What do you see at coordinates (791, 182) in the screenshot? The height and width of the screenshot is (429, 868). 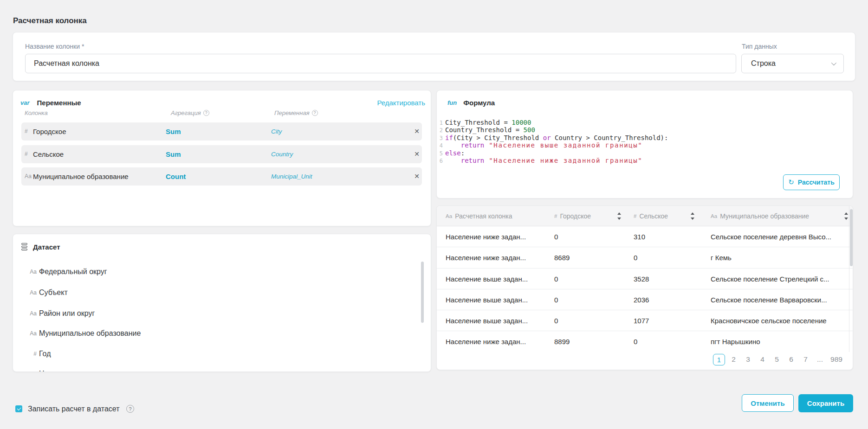 I see `refresh-icon: ↻` at bounding box center [791, 182].